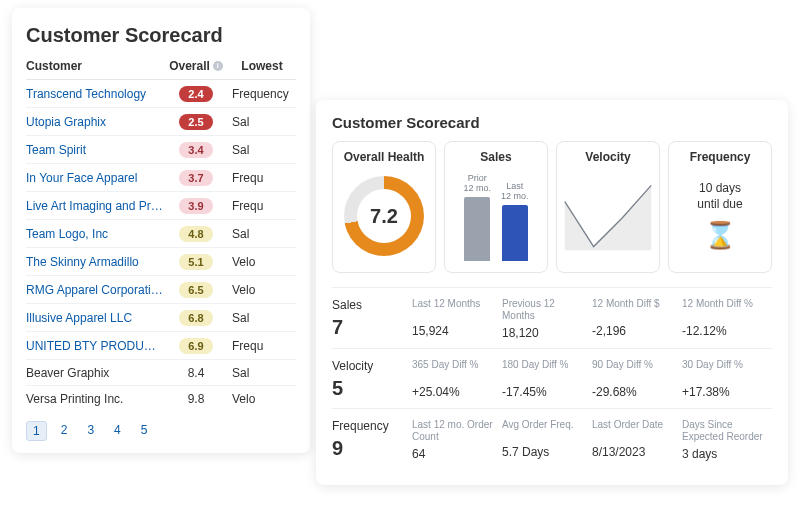 The width and height of the screenshot is (800, 522). What do you see at coordinates (457, 319) in the screenshot?
I see `metric-cell: Last 12 Months15,924` at bounding box center [457, 319].